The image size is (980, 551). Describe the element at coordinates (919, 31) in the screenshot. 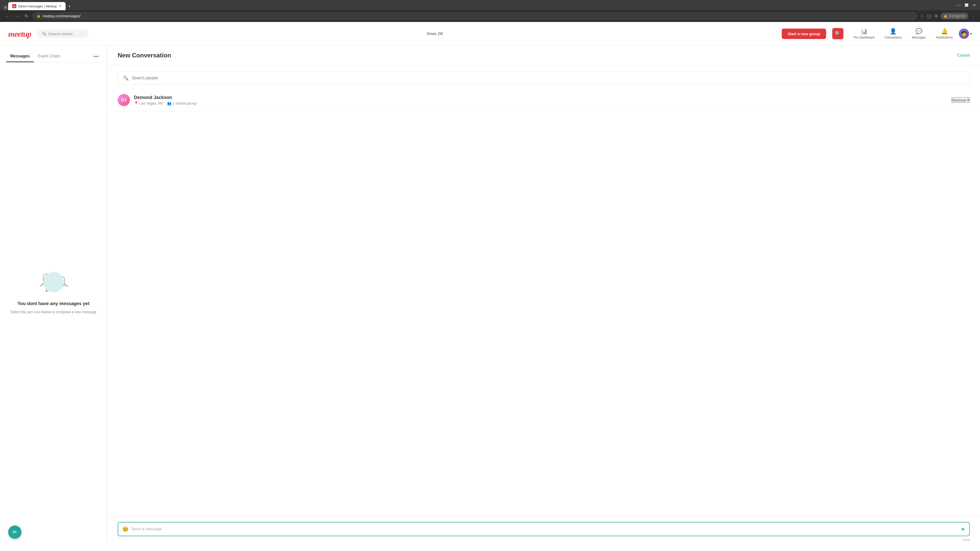

I see `messages-icon: 💬` at that location.